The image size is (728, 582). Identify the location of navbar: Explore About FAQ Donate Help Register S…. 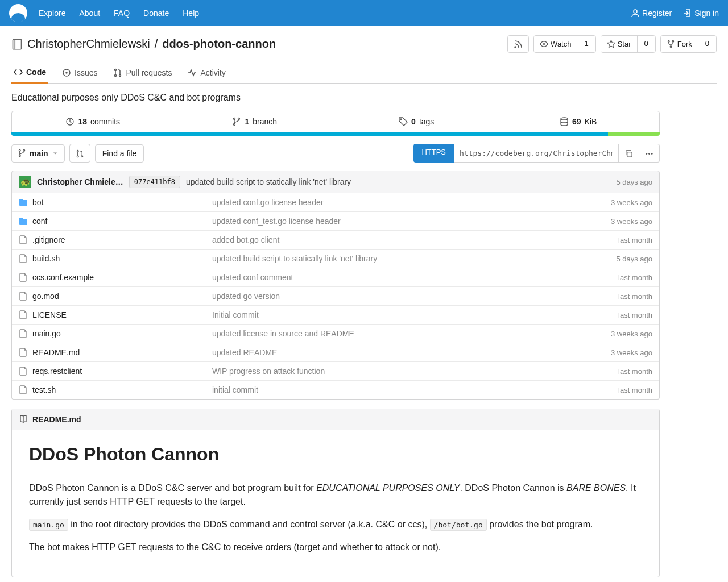
(364, 13).